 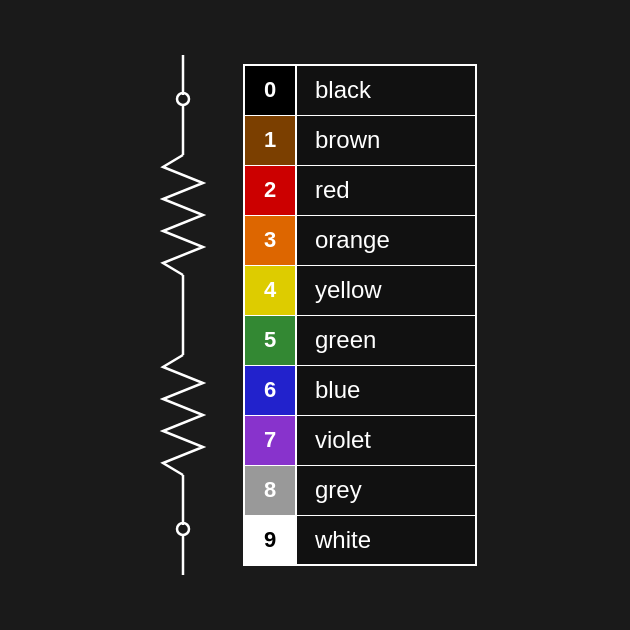 I want to click on color-name-cell: white, so click(x=386, y=540).